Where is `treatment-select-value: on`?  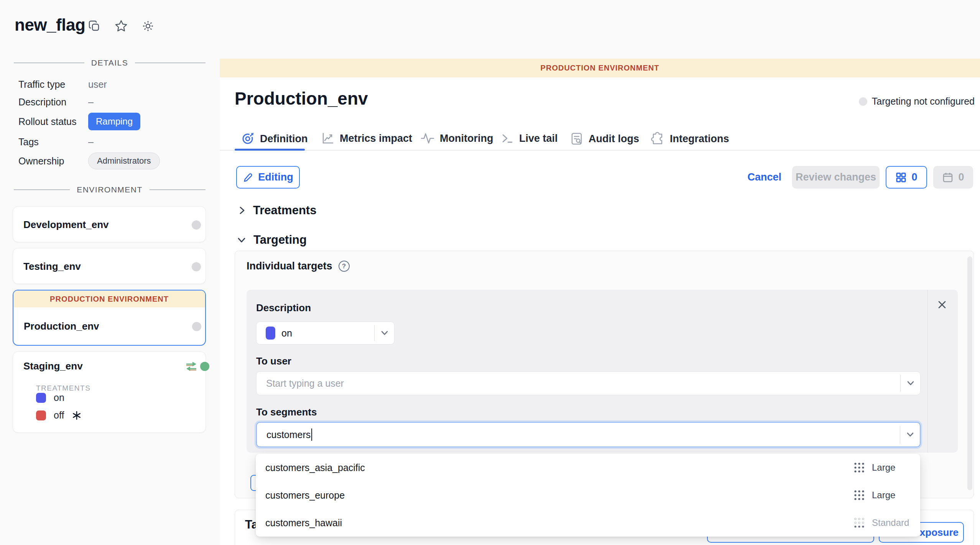
treatment-select-value: on is located at coordinates (287, 333).